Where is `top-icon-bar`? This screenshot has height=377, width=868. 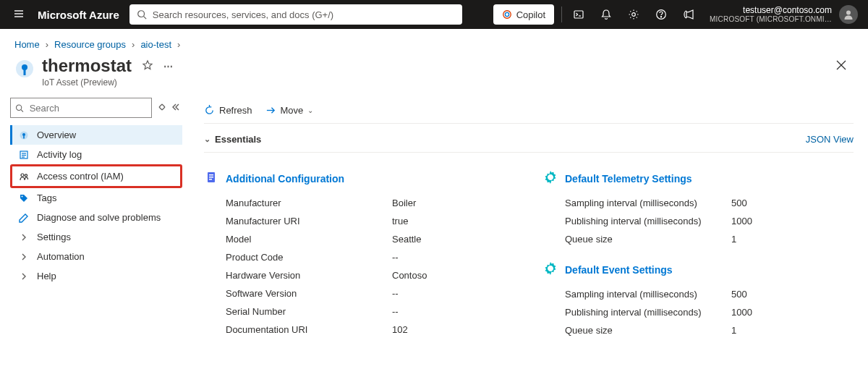 top-icon-bar is located at coordinates (634, 14).